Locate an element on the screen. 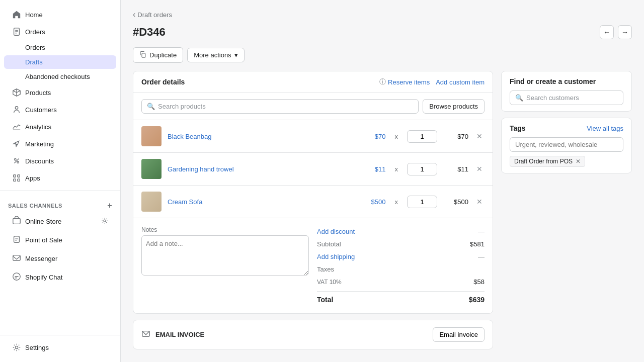  email-invoice-card: EMAIL INVOICE Email invoice is located at coordinates (313, 335).